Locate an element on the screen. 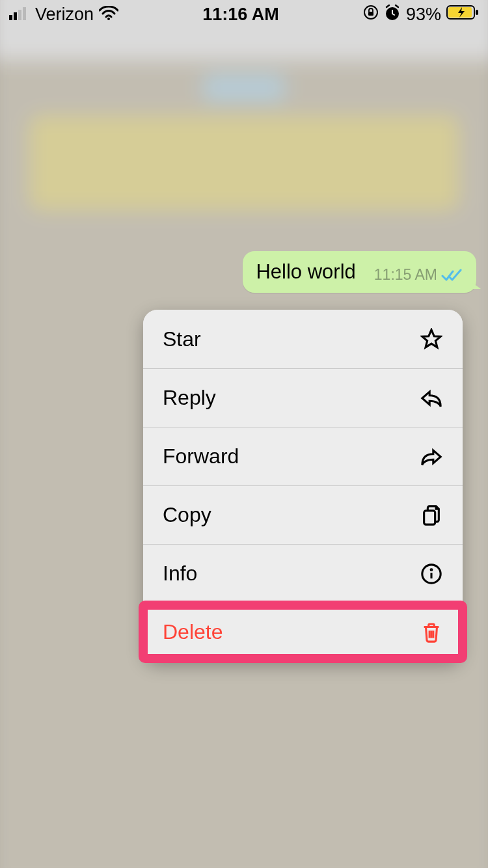  menu-label: Forward is located at coordinates (200, 457).